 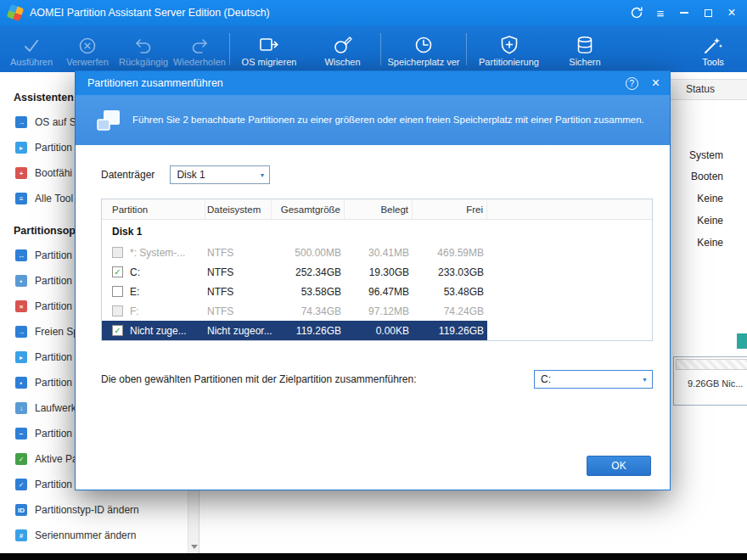 What do you see at coordinates (379, 209) in the screenshot?
I see `column-header-used: Belegt` at bounding box center [379, 209].